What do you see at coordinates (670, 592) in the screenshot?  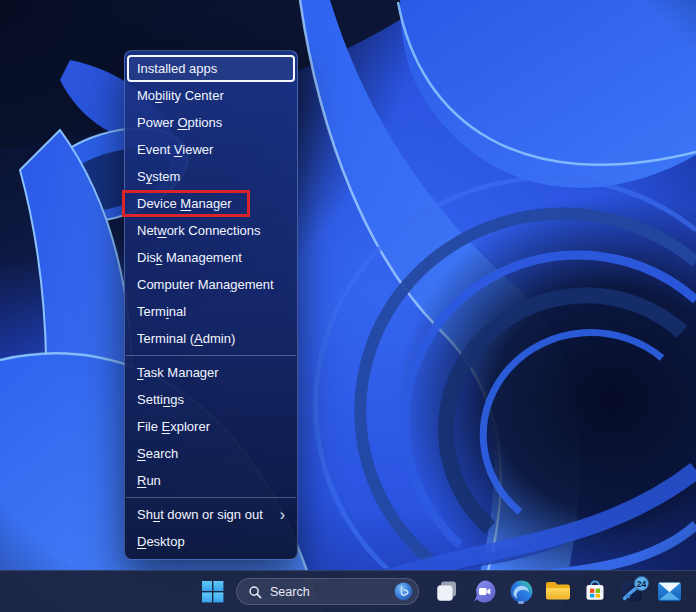 I see `mail-icon` at bounding box center [670, 592].